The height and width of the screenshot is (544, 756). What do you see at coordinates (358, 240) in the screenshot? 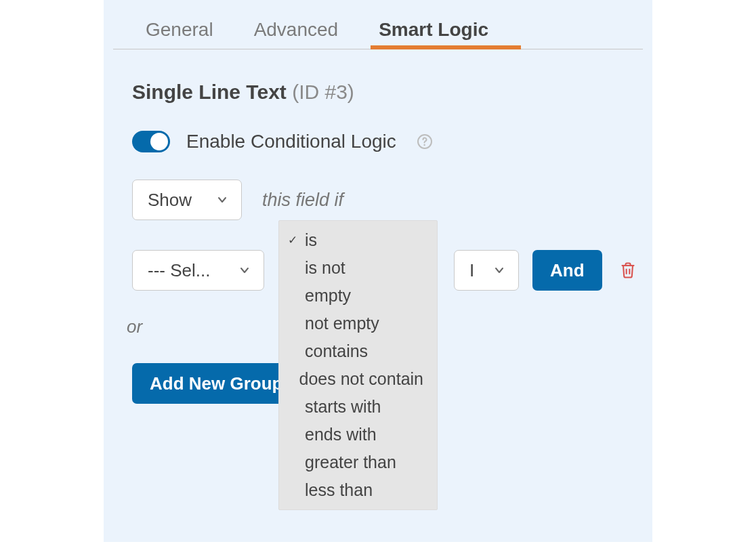
I see `operator-option: ✓is` at bounding box center [358, 240].